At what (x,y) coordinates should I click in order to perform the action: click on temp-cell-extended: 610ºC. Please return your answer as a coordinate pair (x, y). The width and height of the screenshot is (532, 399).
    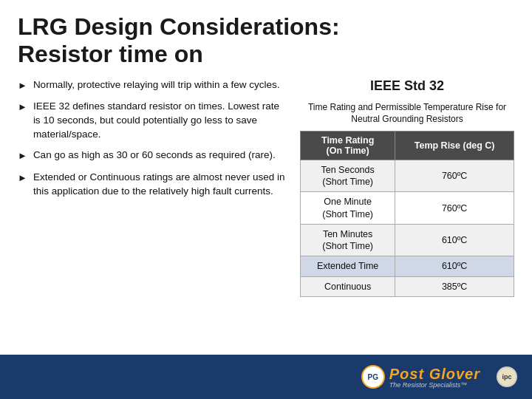
    Looking at the image, I should click on (455, 266).